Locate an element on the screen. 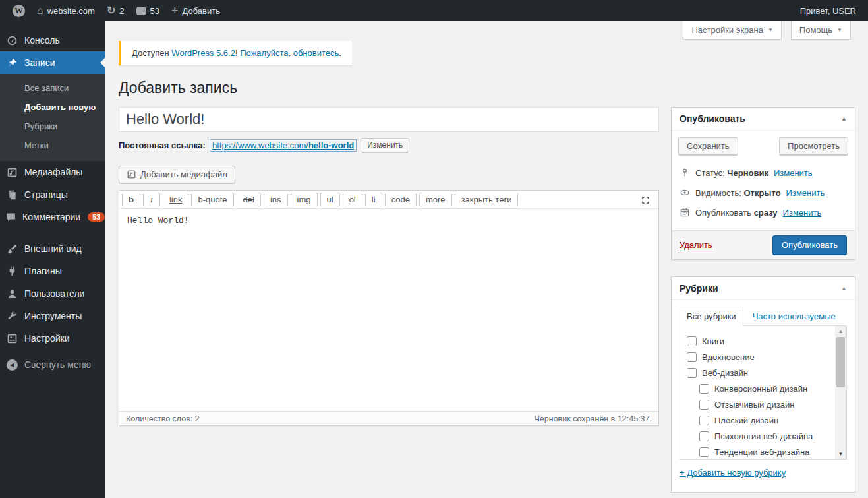 The width and height of the screenshot is (868, 498). code-button: code is located at coordinates (401, 199).